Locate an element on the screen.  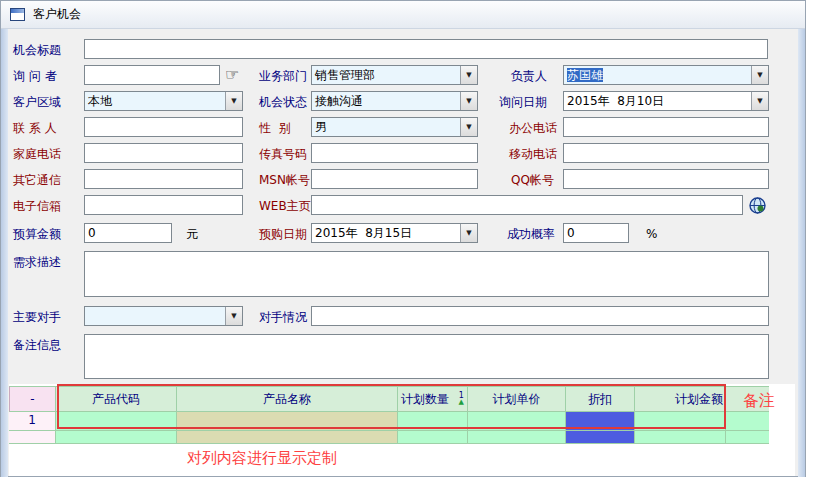
budget-label: 预算金额 is located at coordinates (37, 234).